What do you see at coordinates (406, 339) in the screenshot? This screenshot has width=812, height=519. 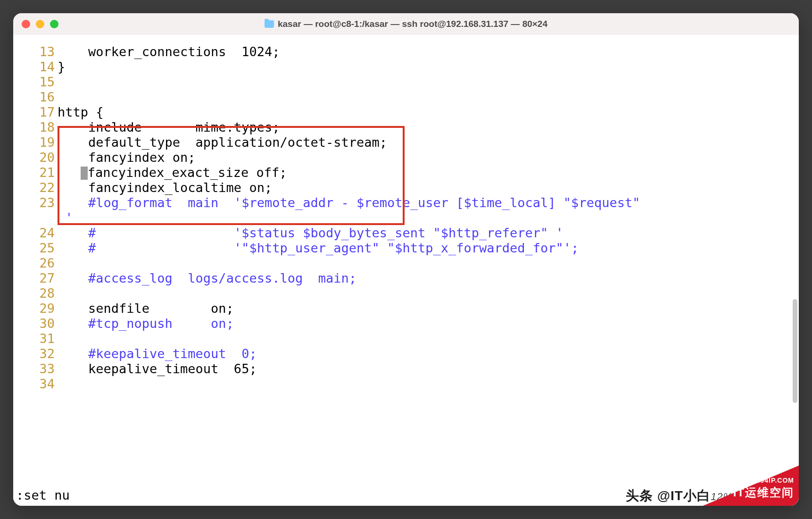 I see `code-line: 31` at bounding box center [406, 339].